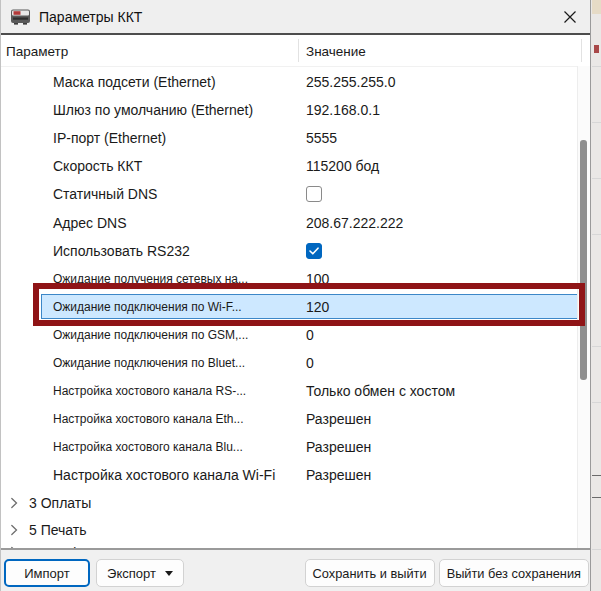  Describe the element at coordinates (342, 166) in the screenshot. I see `param-value: 115200 бод` at that location.